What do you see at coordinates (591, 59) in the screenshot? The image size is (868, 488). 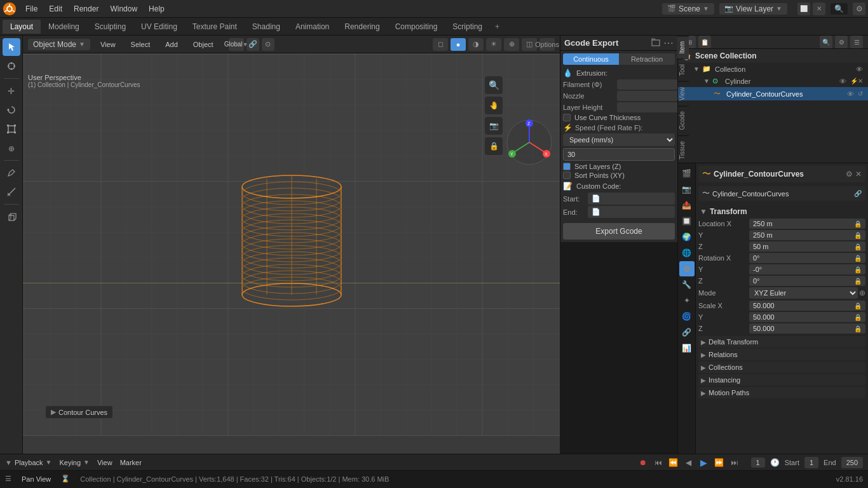 I see `continuous-tab: Continuous` at bounding box center [591, 59].